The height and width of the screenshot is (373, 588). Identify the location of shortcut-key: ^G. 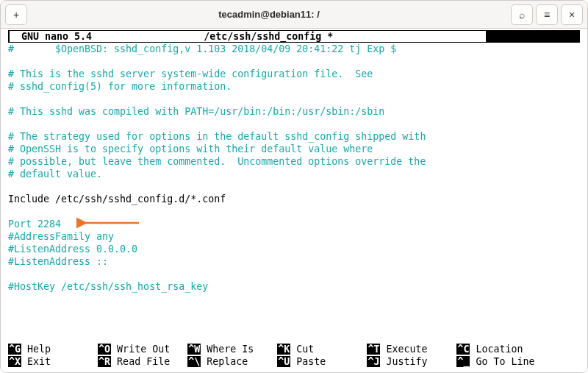
(15, 349).